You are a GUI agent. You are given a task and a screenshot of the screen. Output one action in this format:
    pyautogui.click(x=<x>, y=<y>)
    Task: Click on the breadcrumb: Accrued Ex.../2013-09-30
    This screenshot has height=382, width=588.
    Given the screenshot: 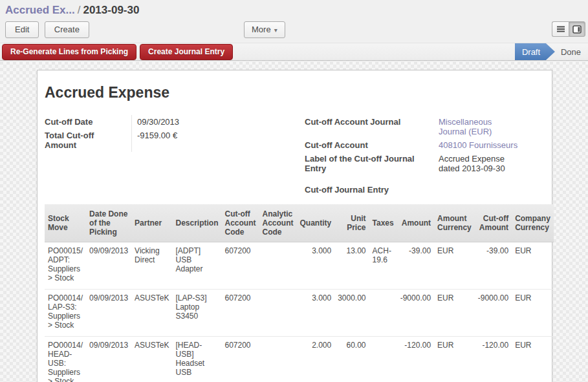 What is the action you would take?
    pyautogui.click(x=294, y=9)
    